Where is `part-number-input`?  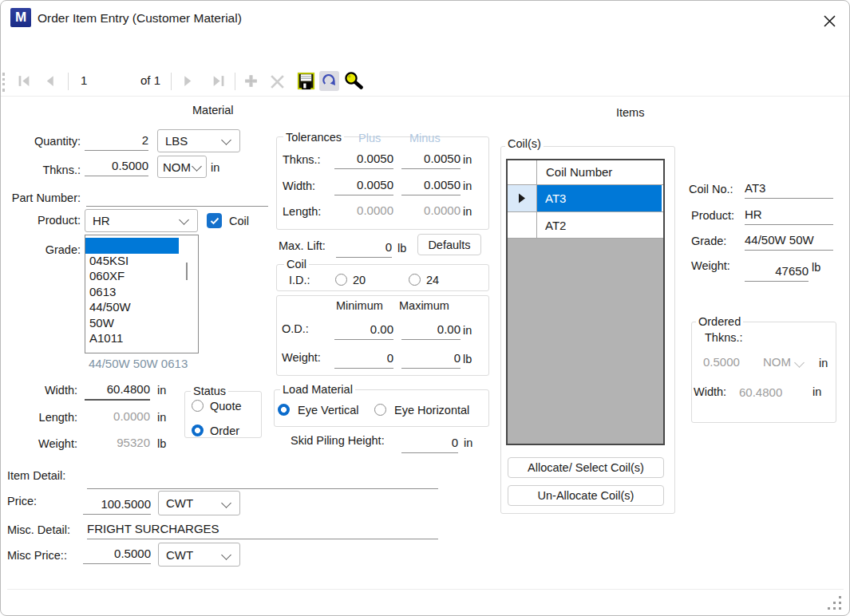
part-number-input is located at coordinates (177, 198).